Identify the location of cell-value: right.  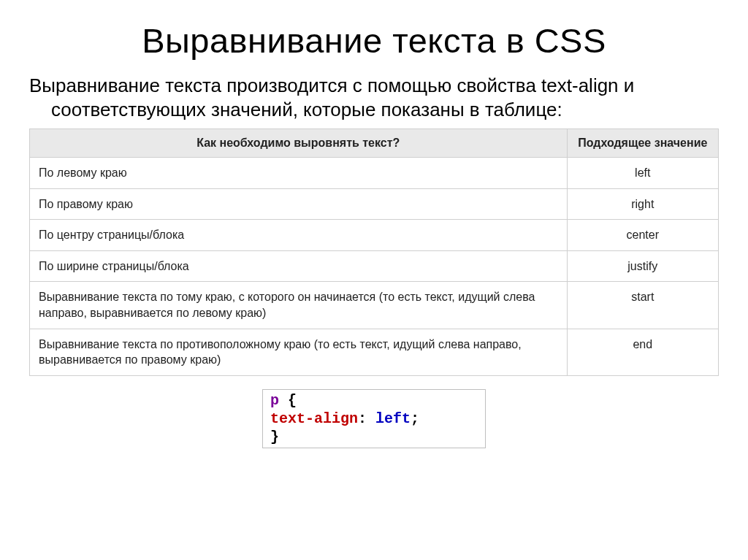
(643, 204).